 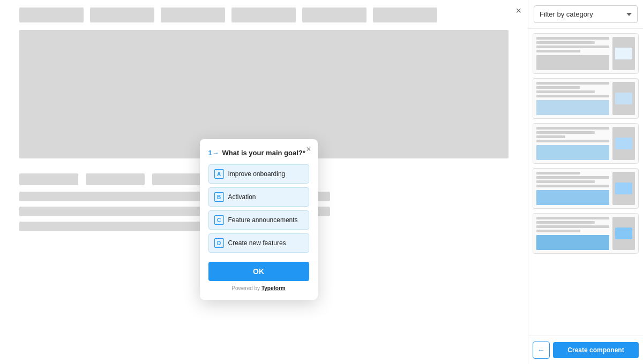 What do you see at coordinates (259, 174) in the screenshot?
I see `option-a-button: A Improve onboarding` at bounding box center [259, 174].